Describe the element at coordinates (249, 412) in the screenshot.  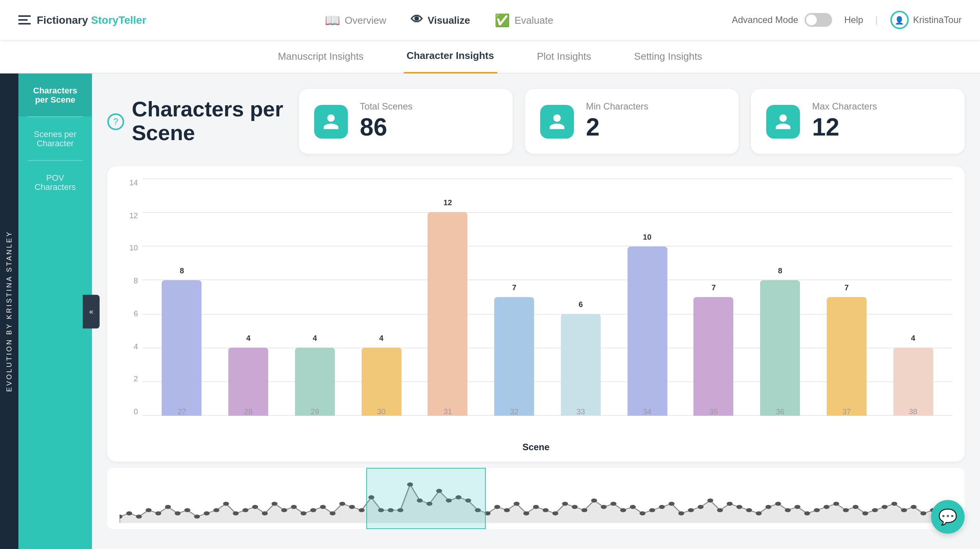
I see `x-axis-label: 28` at that location.